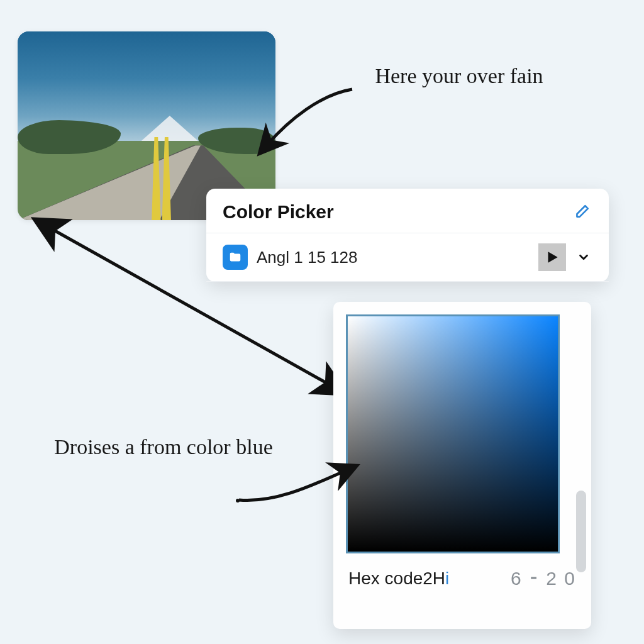  Describe the element at coordinates (408, 258) in the screenshot. I see `color-source-row: Angl 1 15 128` at that location.